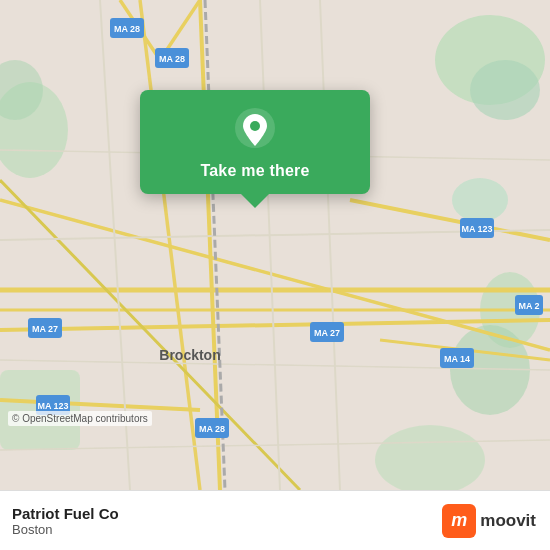  I want to click on take-me-there-label: Take me there, so click(254, 171).